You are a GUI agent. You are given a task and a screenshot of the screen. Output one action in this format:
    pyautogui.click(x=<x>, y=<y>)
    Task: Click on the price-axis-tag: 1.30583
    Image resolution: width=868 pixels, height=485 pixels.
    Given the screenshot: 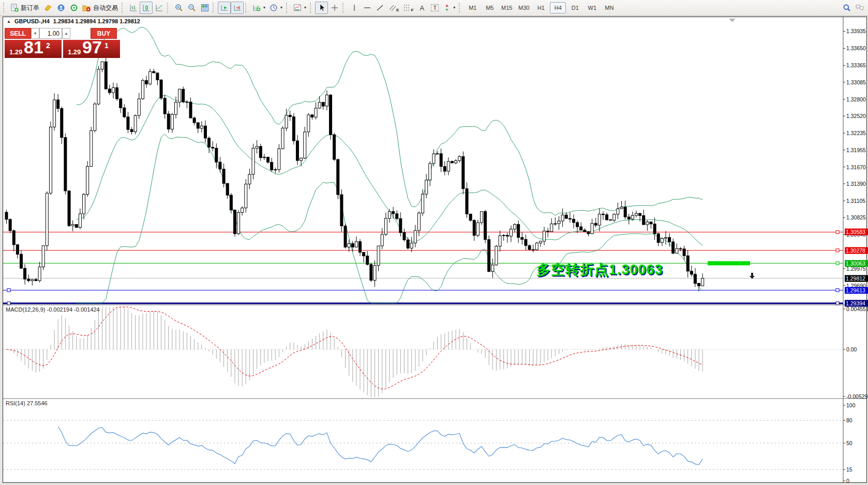 What is the action you would take?
    pyautogui.click(x=857, y=232)
    